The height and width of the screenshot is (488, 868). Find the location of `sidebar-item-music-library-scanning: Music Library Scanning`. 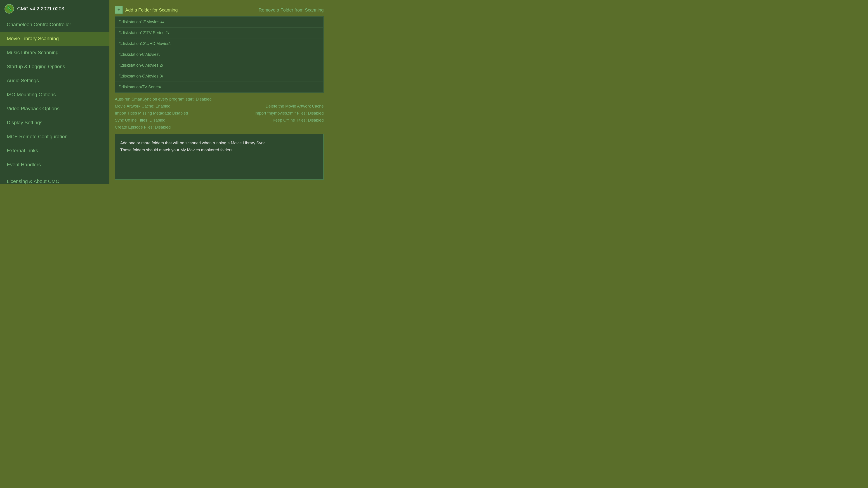

sidebar-item-music-library-scanning: Music Library Scanning is located at coordinates (55, 53).